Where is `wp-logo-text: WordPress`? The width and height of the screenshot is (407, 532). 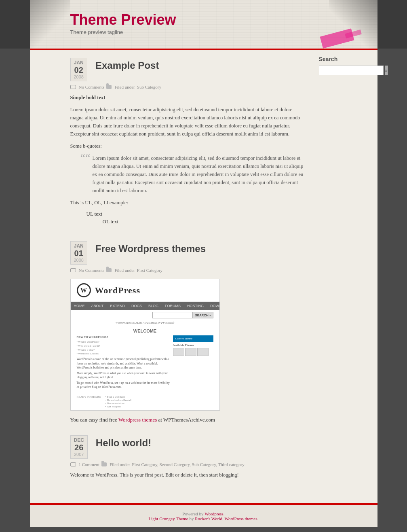 wp-logo-text: WordPress is located at coordinates (118, 290).